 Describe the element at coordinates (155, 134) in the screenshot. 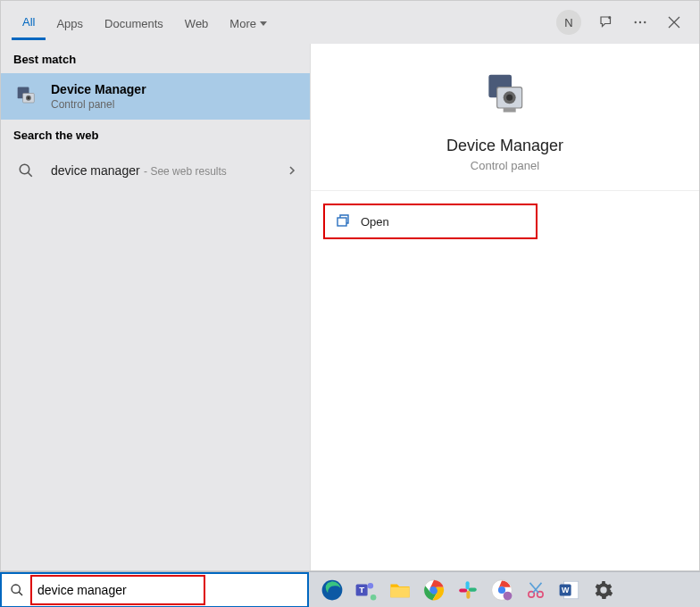

I see `section-search-web: Search the web` at that location.